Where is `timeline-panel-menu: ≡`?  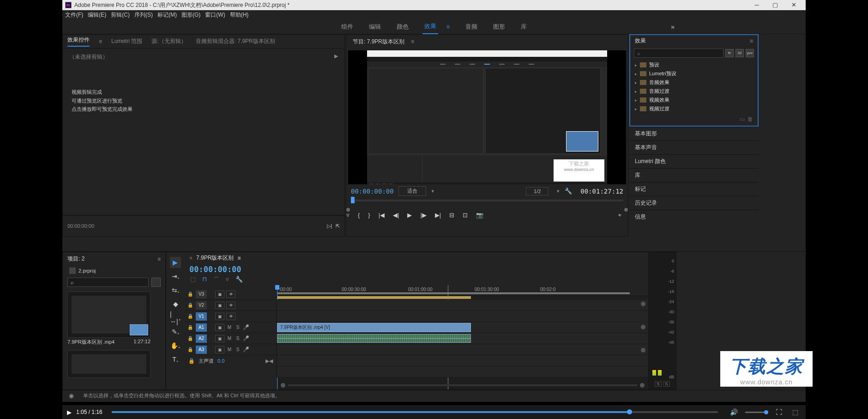 timeline-panel-menu: ≡ is located at coordinates (239, 258).